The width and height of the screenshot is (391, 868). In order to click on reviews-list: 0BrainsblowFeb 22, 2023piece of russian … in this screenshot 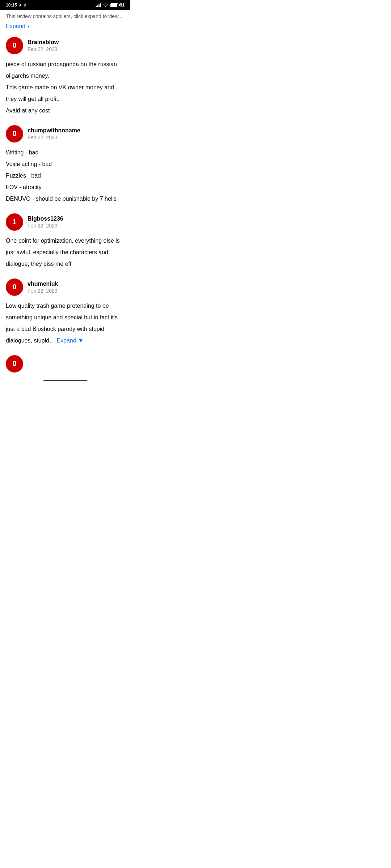, I will do `click(65, 196)`.